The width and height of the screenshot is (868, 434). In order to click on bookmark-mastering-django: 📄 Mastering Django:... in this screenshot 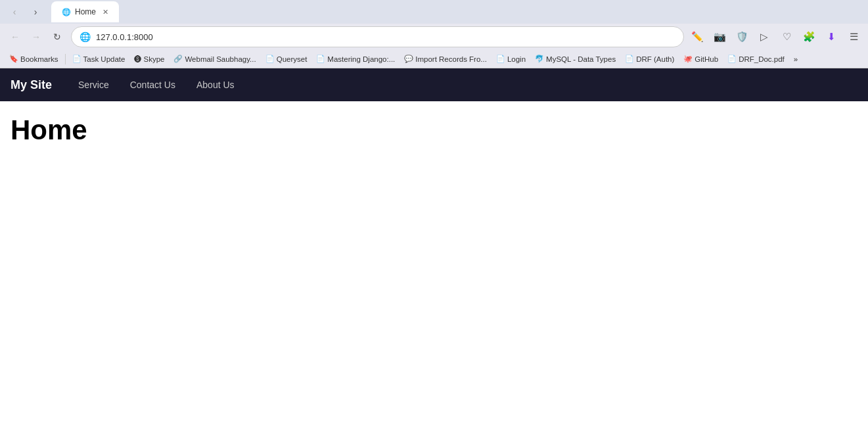, I will do `click(355, 59)`.